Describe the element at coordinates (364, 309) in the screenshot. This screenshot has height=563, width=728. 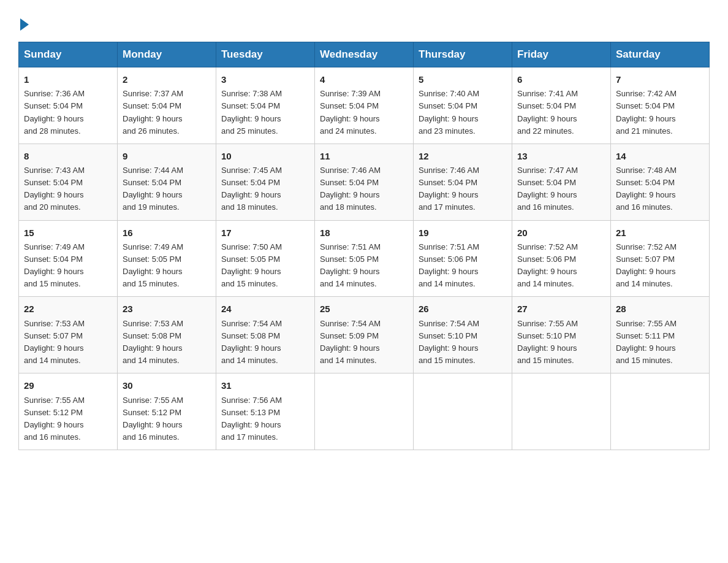
I see `day-number: 25` at that location.